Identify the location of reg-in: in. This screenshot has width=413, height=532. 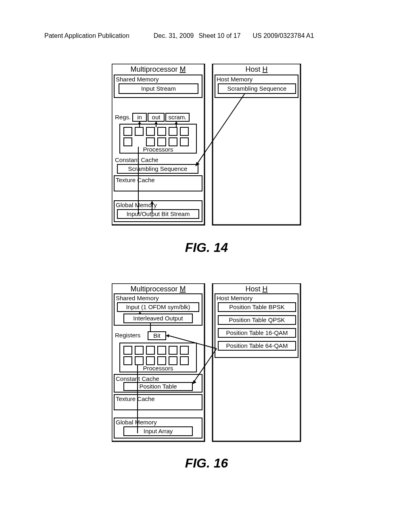
(140, 117).